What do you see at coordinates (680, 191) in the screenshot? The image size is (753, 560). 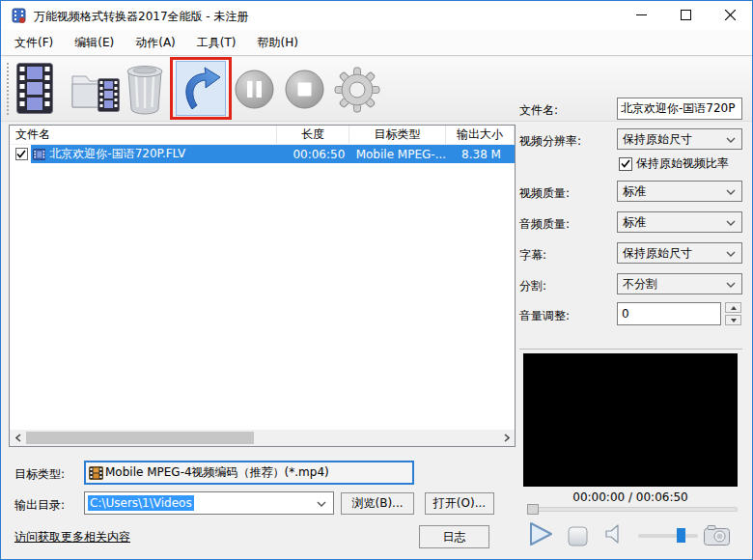 I see `video-quality-select: 标准` at bounding box center [680, 191].